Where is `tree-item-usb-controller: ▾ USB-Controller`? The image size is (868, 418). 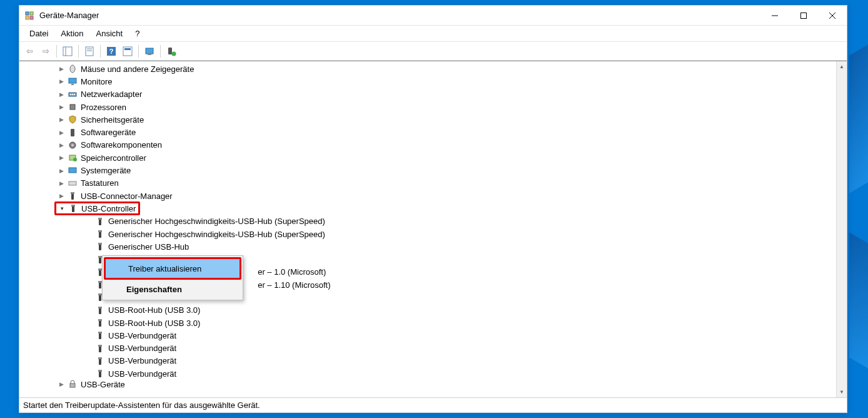 tree-item-usb-controller: ▾ USB-Controller is located at coordinates (433, 208).